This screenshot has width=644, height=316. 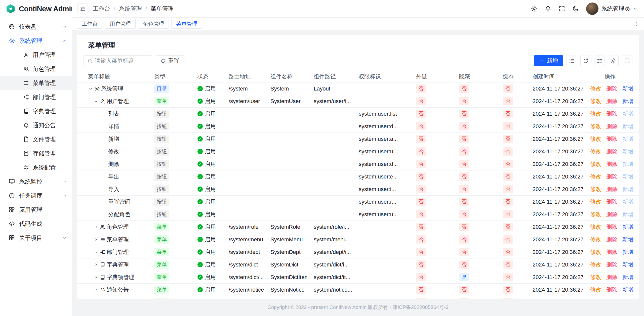 I want to click on sidebar-item-dept: 部门管理, so click(x=36, y=97).